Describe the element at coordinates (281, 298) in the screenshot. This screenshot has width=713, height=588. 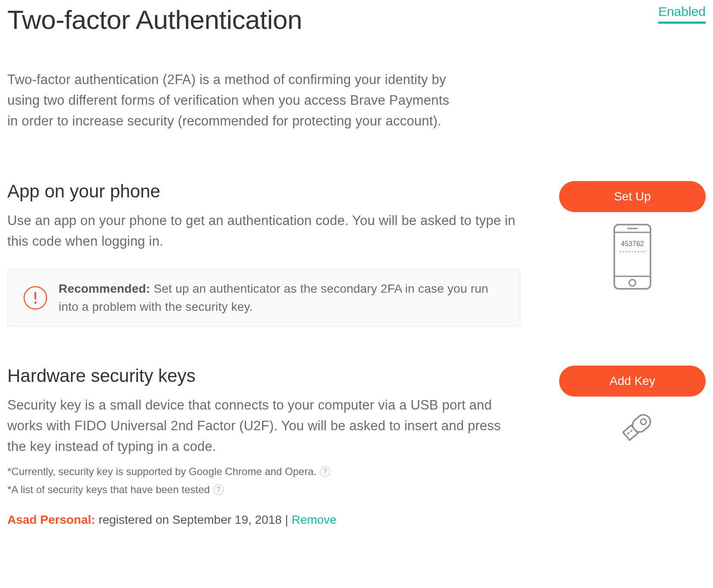
I see `info-text: Recommended: Set up an authenticator as …` at that location.